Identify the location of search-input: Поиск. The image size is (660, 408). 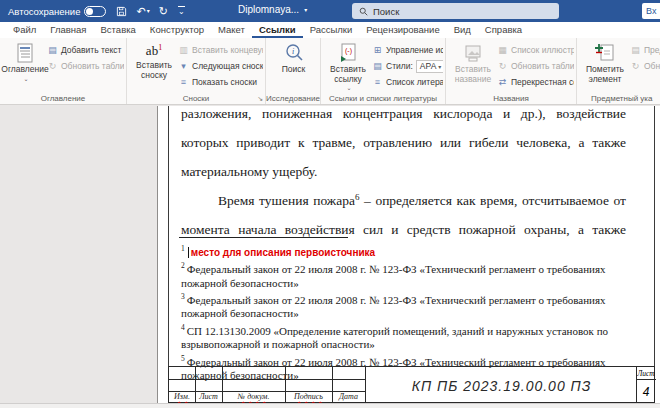
(456, 11).